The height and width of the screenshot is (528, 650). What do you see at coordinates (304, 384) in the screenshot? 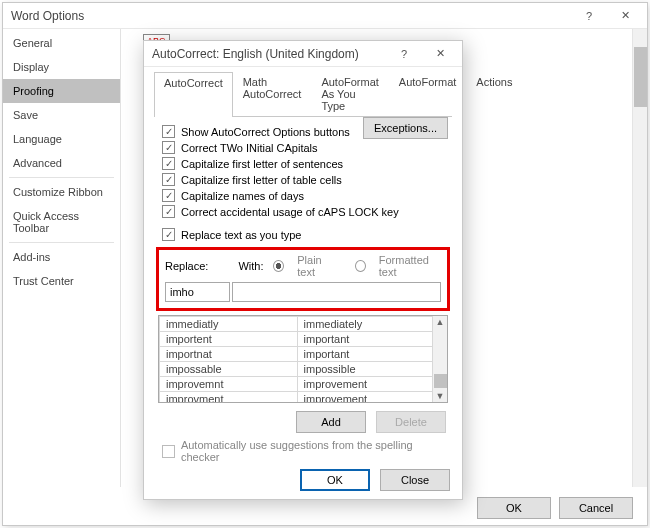
I see `list-row: improvemntimprovement` at bounding box center [304, 384].